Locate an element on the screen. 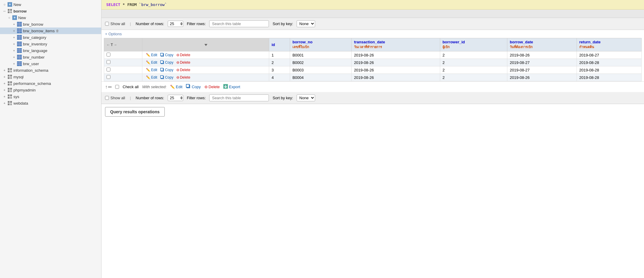 The width and height of the screenshot is (644, 278). edit-row-label: Edit is located at coordinates (154, 62).